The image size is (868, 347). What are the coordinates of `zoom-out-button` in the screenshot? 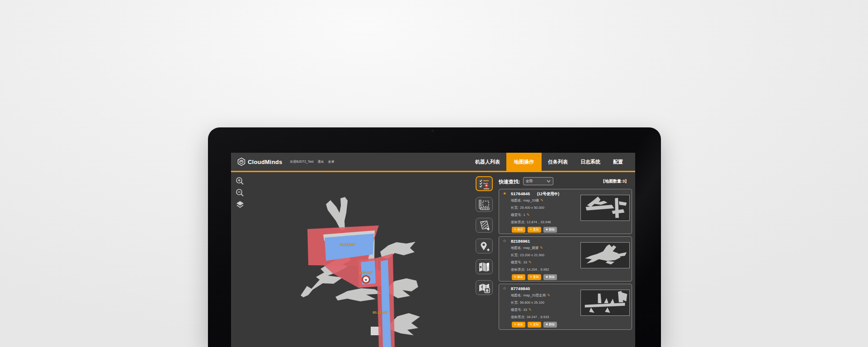 It's located at (240, 193).